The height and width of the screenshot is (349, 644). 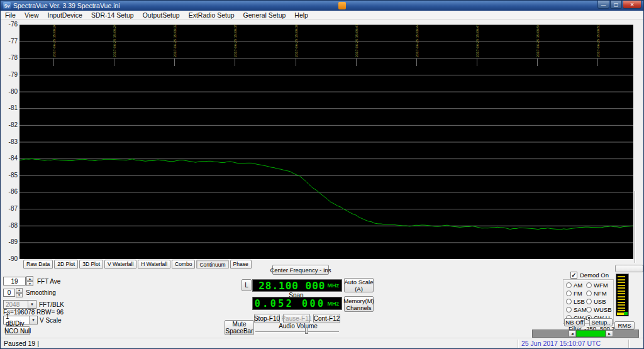 I want to click on menu-item-help: Help, so click(x=301, y=15).